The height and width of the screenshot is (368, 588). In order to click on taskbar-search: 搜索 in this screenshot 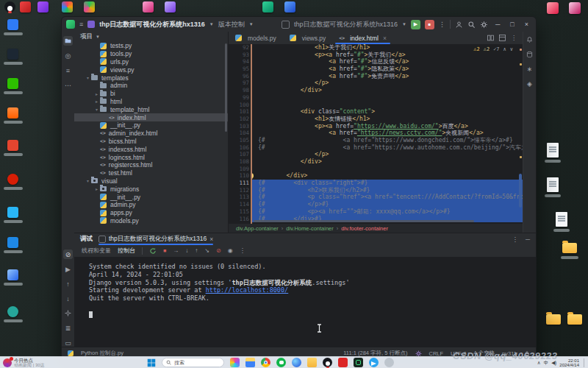, I will do `click(193, 362)`.